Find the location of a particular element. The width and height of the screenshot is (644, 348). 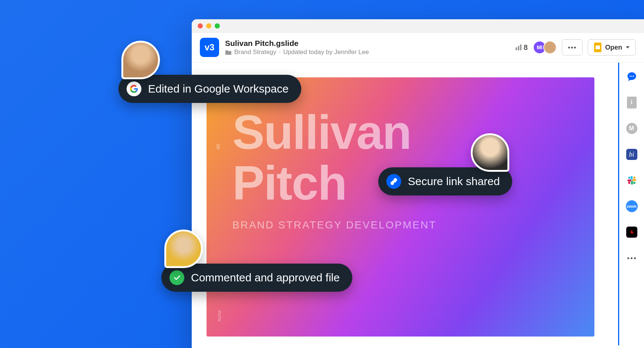

integration-rail: M bi zoom is located at coordinates (631, 204).